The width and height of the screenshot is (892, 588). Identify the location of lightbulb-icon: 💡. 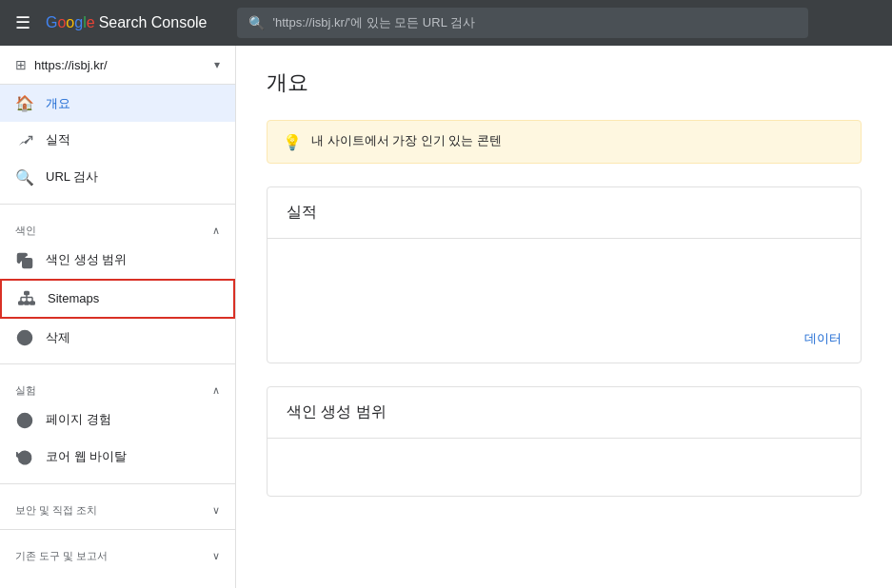
(292, 143).